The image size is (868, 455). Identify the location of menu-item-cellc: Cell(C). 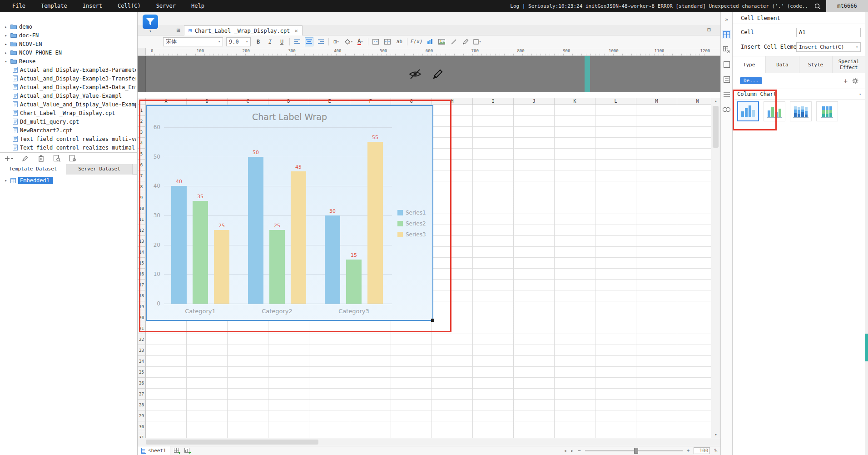
(129, 6).